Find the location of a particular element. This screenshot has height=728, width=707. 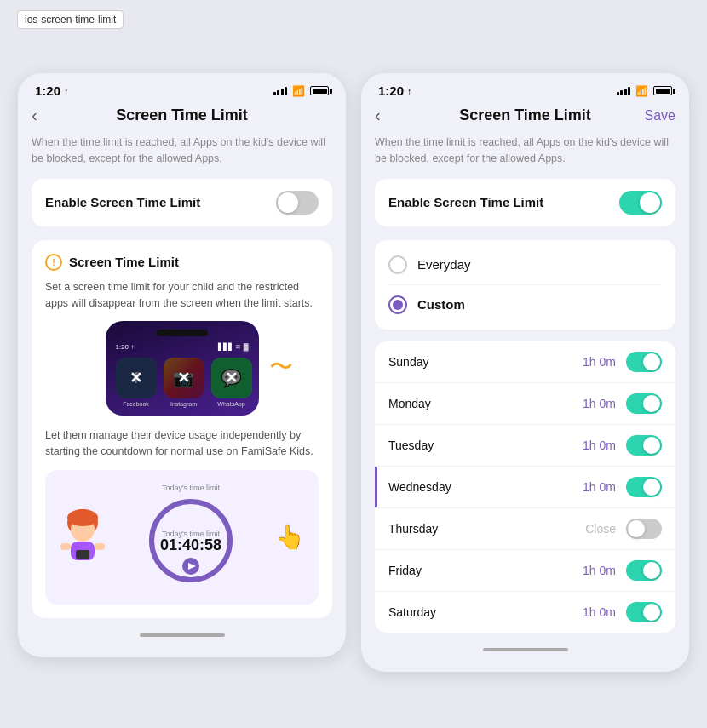

thursday-time: Close is located at coordinates (601, 529).